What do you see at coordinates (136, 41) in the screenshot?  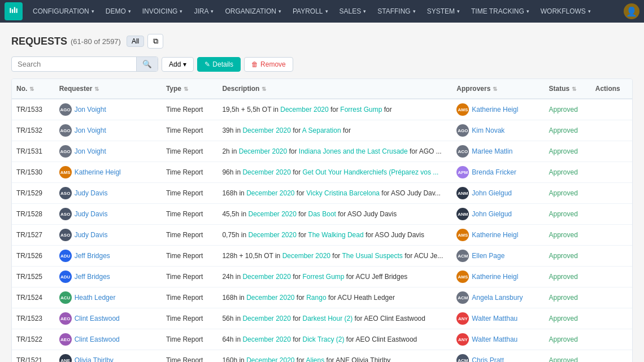 I see `all-filter-button: All` at bounding box center [136, 41].